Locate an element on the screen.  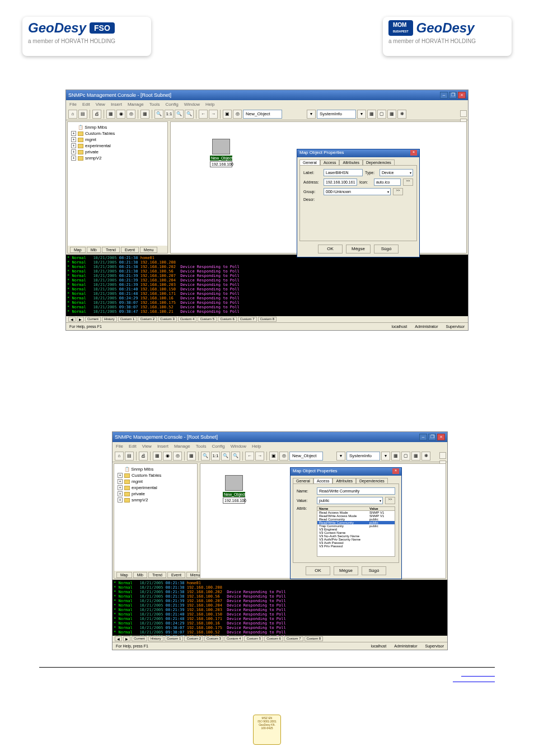
cancel-button: Mégse is located at coordinates (358, 249).